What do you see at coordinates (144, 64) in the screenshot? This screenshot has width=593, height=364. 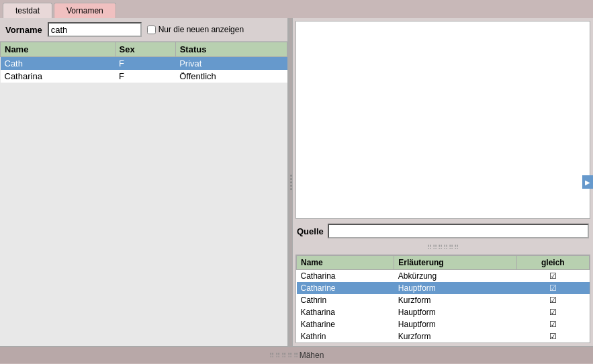 I see `table-row: CathFPrivat` at bounding box center [144, 64].